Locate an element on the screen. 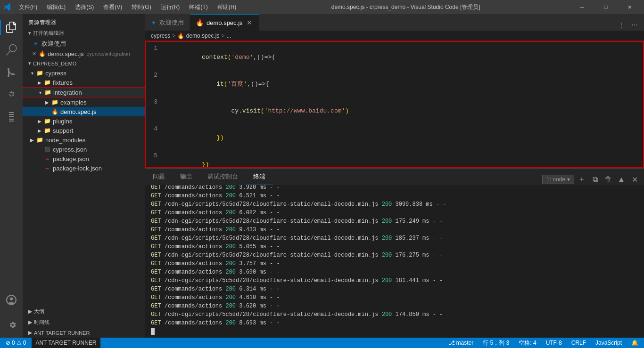 The image size is (644, 348). close-button: ✕ is located at coordinates (629, 7).